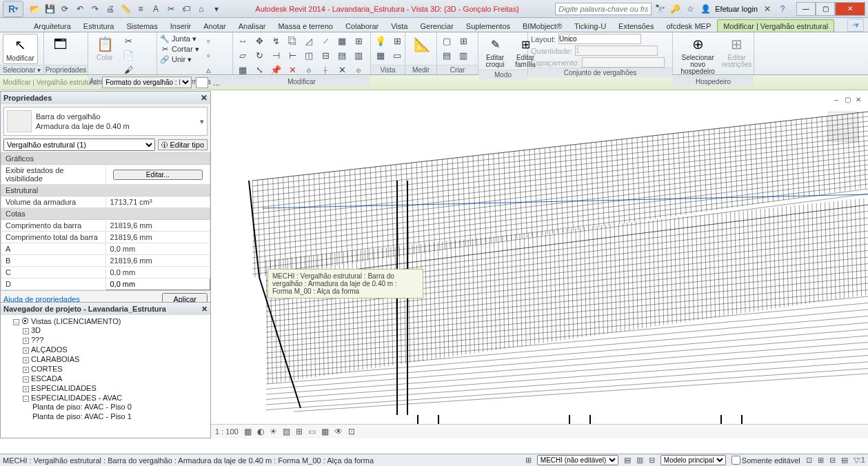 This screenshot has width=868, height=466. I want to click on select-host-button: ⊕Selecionar novo hospedeiro, so click(698, 55).